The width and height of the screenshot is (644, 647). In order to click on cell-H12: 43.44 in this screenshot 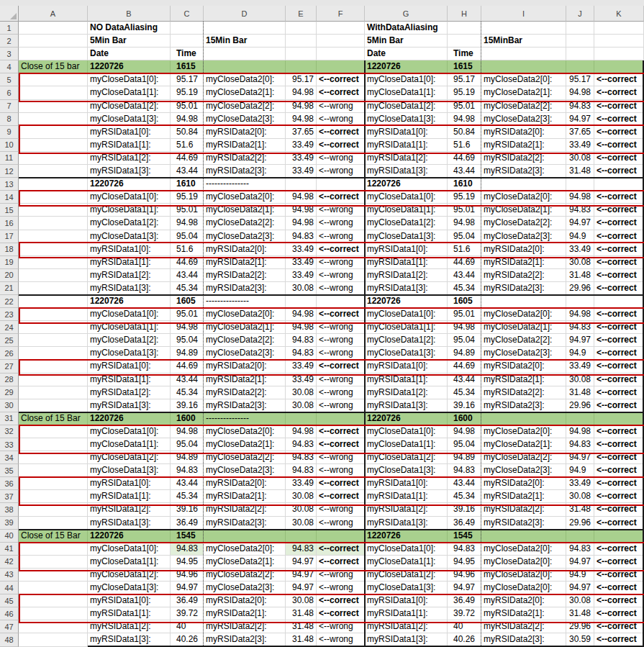, I will do `click(465, 171)`.